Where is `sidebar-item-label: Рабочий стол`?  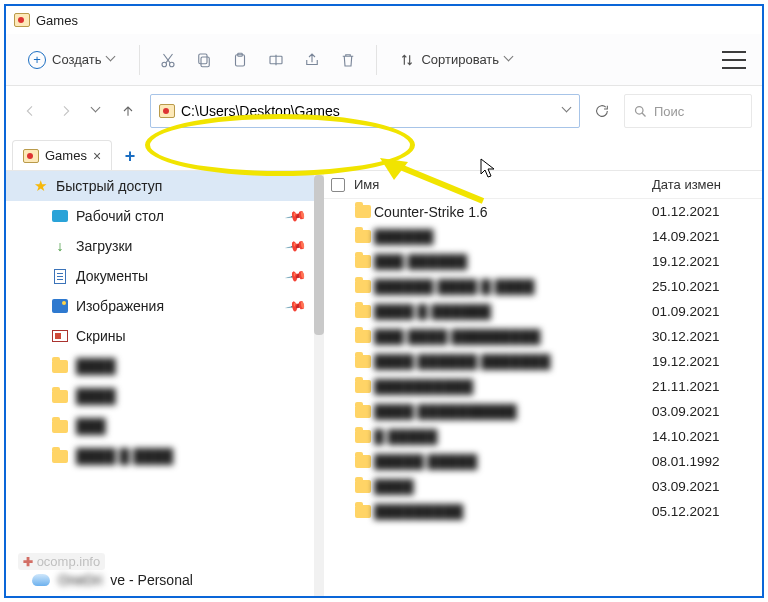
sidebar-item-label: Рабочий стол is located at coordinates (120, 216).